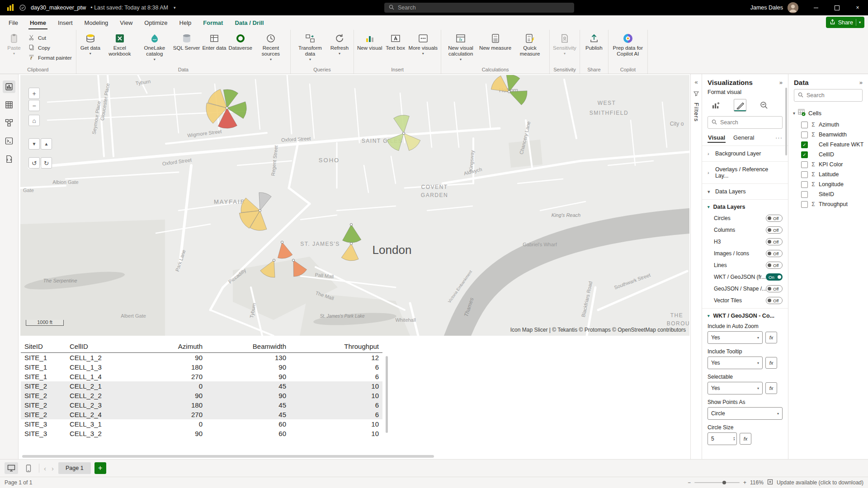  What do you see at coordinates (764, 105) in the screenshot?
I see `analytics-icon` at bounding box center [764, 105].